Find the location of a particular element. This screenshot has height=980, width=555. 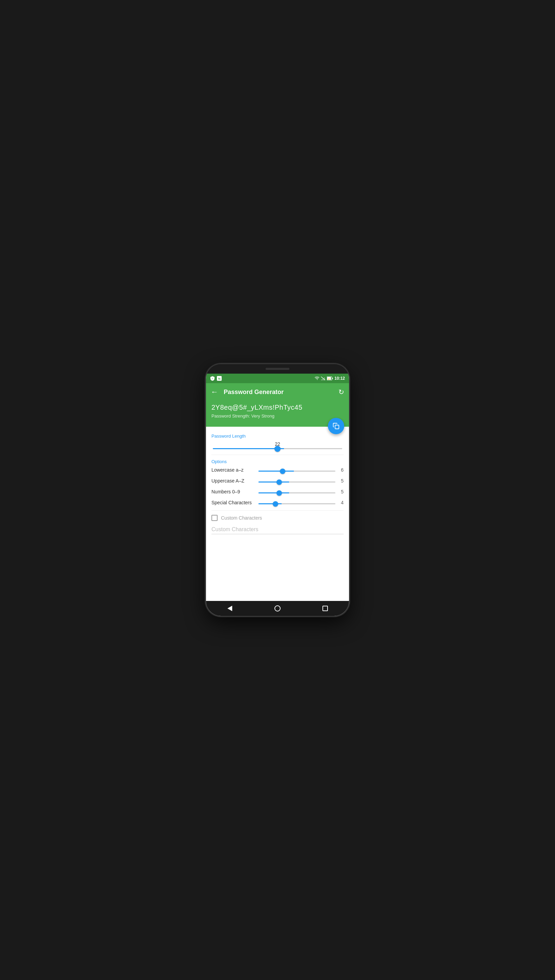

password-strength: Password Strength: Very Strong is located at coordinates (278, 416).